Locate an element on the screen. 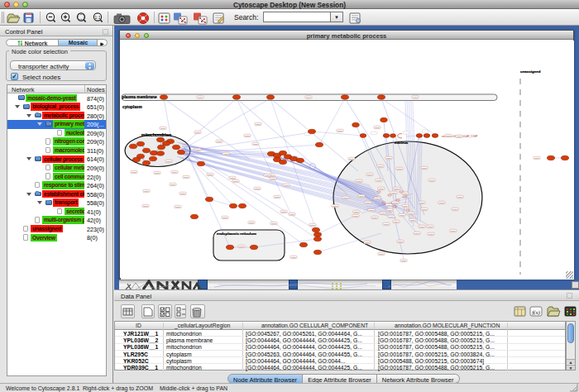  svg-text: 1:1 is located at coordinates (98, 17).